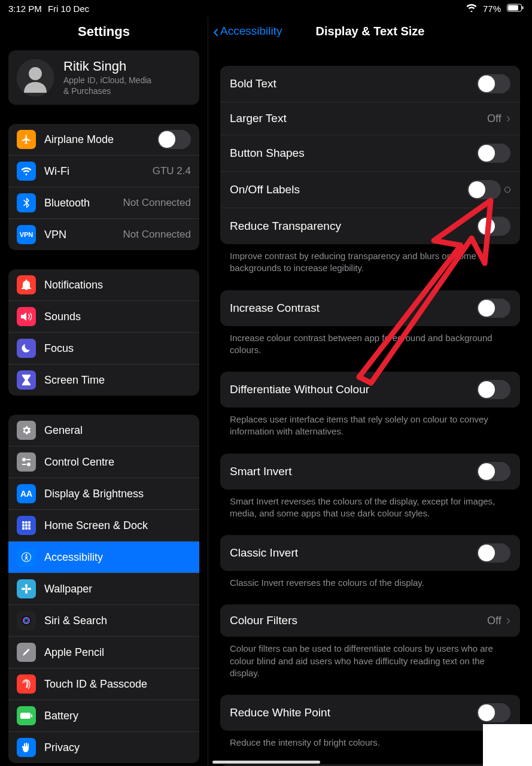 The height and width of the screenshot is (766, 532). What do you see at coordinates (104, 683) in the screenshot?
I see `sidebar-item-touchid: Touch ID & Passcode` at bounding box center [104, 683].